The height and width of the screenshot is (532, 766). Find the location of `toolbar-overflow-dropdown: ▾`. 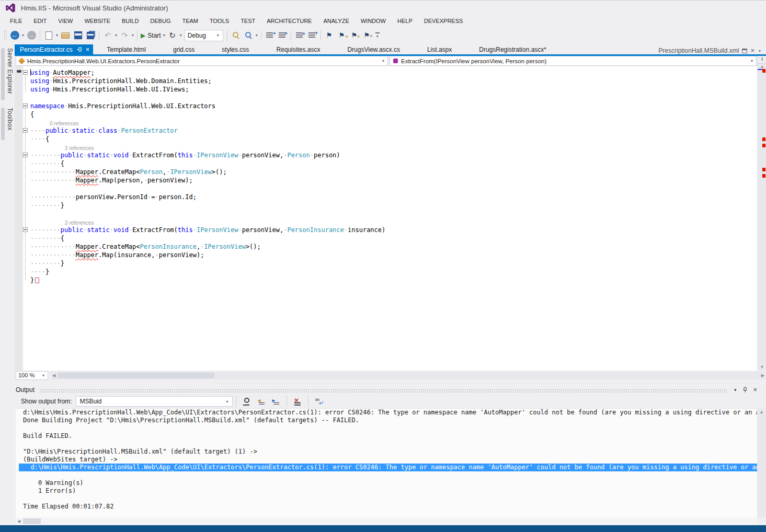

toolbar-overflow-dropdown: ▾ is located at coordinates (378, 36).